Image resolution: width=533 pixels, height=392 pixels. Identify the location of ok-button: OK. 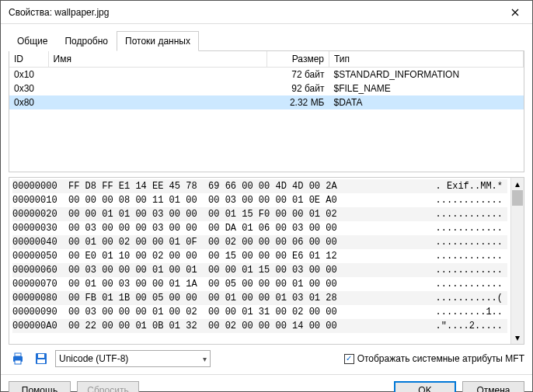
(425, 387).